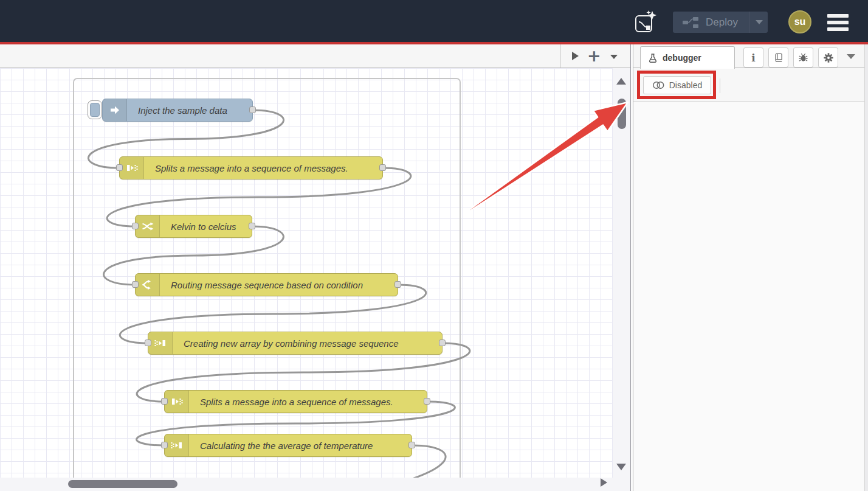 The image size is (868, 491). What do you see at coordinates (148, 285) in the screenshot?
I see `switch-fork-icon` at bounding box center [148, 285].